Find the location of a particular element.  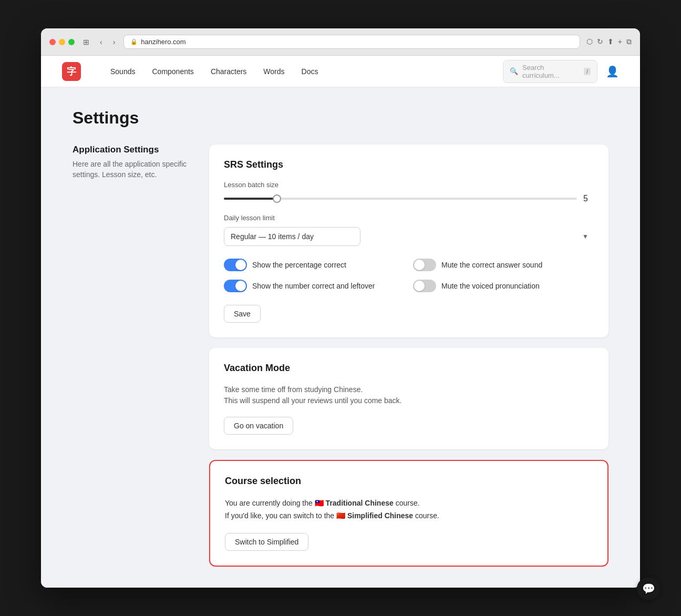

browser-actions: ⬡ ↻ ⬆ + ⧉ is located at coordinates (609, 42).